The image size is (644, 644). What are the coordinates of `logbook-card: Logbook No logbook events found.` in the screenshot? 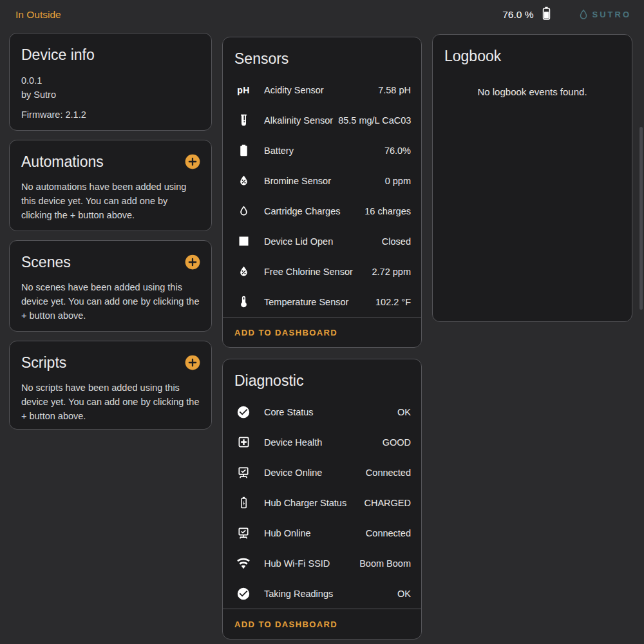 It's located at (532, 178).